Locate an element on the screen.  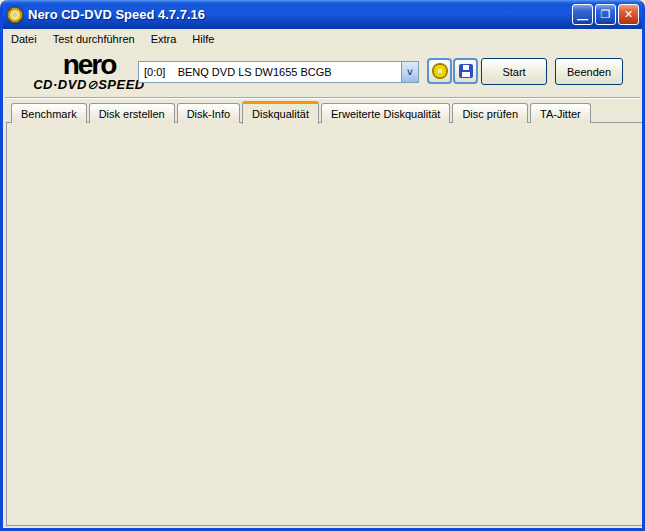
menu-test-durchfuehren: Test durchführen is located at coordinates (94, 39).